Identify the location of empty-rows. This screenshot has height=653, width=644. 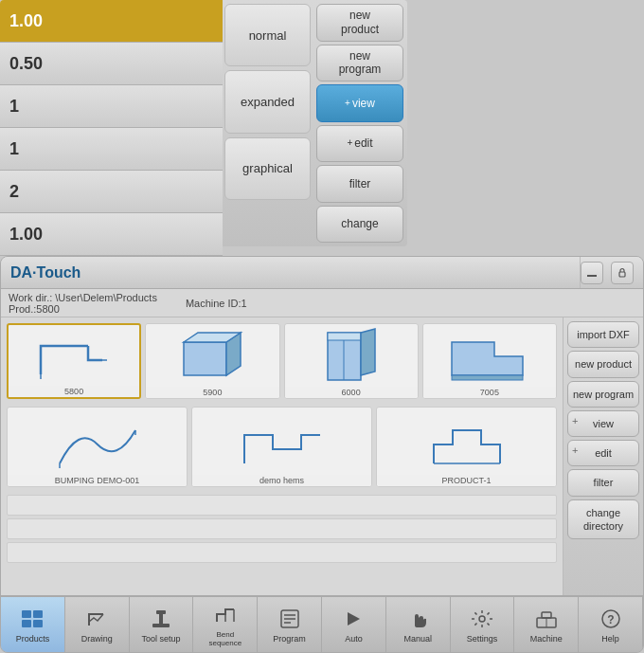
(282, 529).